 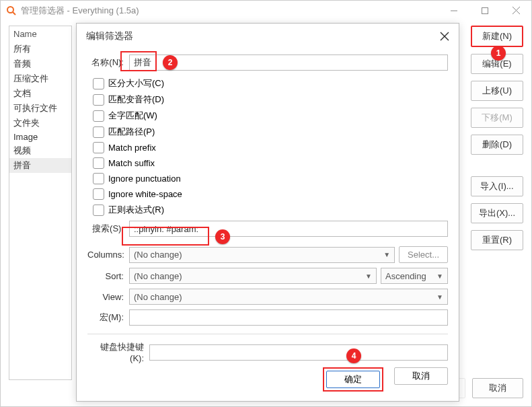 I want to click on import-button: 导入(I)..., so click(x=497, y=186).